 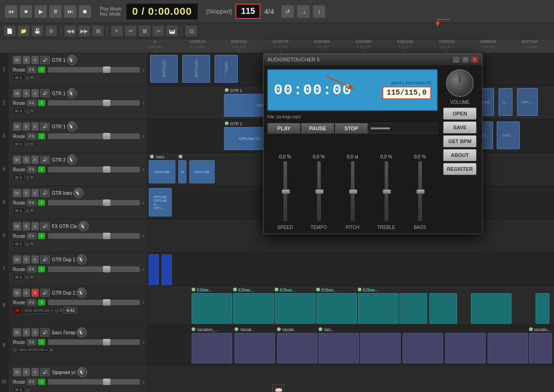 What do you see at coordinates (227, 123) in the screenshot?
I see `clip-marker-gtr2` at bounding box center [227, 123].